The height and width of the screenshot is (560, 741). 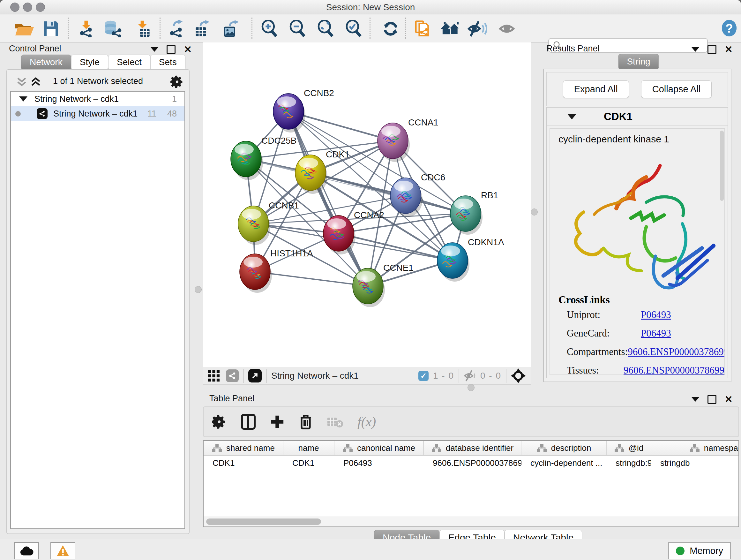 I want to click on node-label: CCNB1, so click(x=284, y=205).